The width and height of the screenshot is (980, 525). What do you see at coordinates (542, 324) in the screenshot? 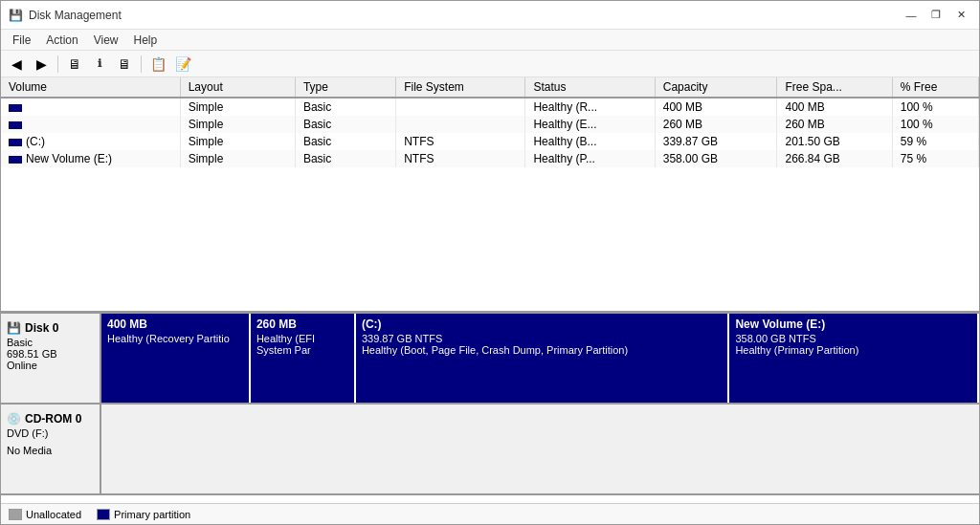
I see `partition-0-2-name: (C:)` at bounding box center [542, 324].